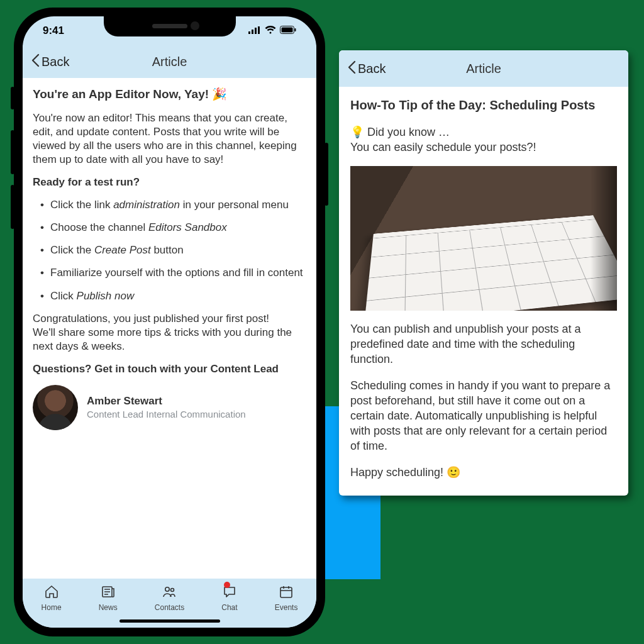 The image size is (644, 644). What do you see at coordinates (170, 408) in the screenshot?
I see `contact-person: Amber Stewart Content Lead Internal Comm…` at bounding box center [170, 408].